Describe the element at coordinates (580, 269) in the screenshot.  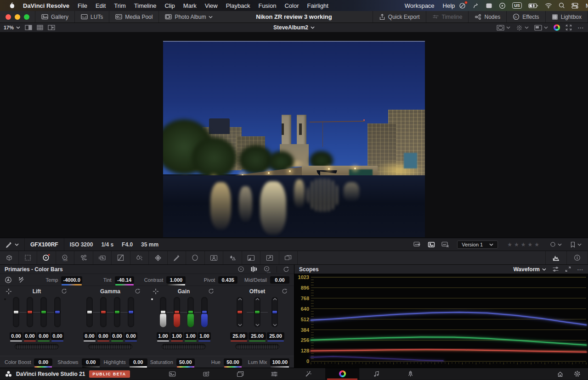
I see `scope-more-icon: ⋯` at that location.